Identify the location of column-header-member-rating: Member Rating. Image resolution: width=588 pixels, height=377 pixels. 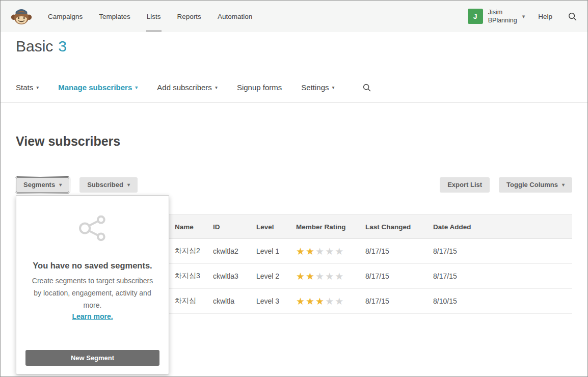
(331, 227).